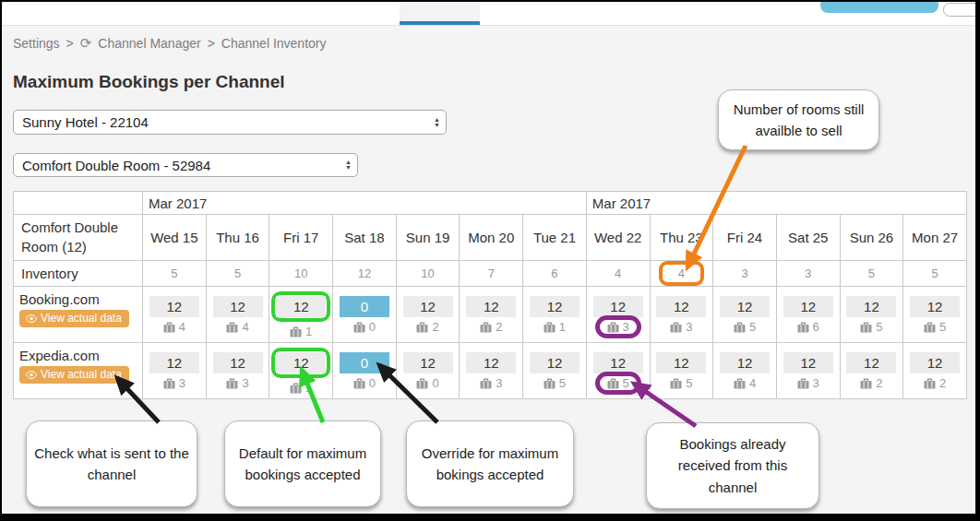 The image size is (980, 521). What do you see at coordinates (491, 238) in the screenshot?
I see `day-header: Mon 20` at bounding box center [491, 238].